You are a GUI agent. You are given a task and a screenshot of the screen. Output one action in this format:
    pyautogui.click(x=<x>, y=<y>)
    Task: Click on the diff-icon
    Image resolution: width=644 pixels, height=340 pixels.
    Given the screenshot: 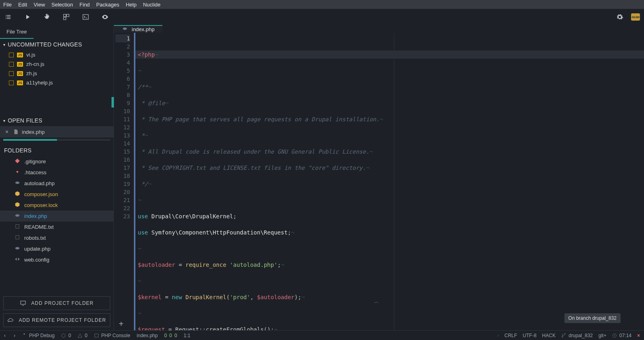 What is the action you would take?
    pyautogui.click(x=66, y=17)
    